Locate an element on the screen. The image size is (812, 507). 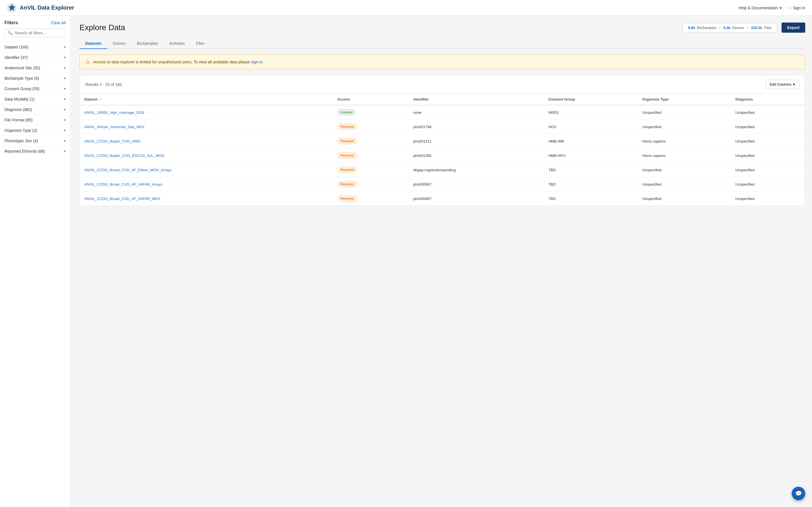
results-count: Results 1 - 25 of 160 is located at coordinates (104, 84).